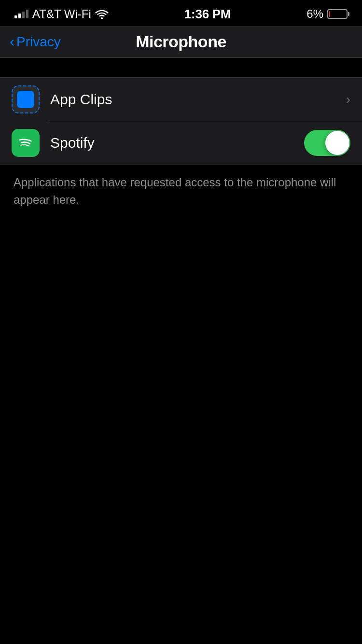 The height and width of the screenshot is (644, 362). I want to click on back-button: ‹ Privacy, so click(35, 42).